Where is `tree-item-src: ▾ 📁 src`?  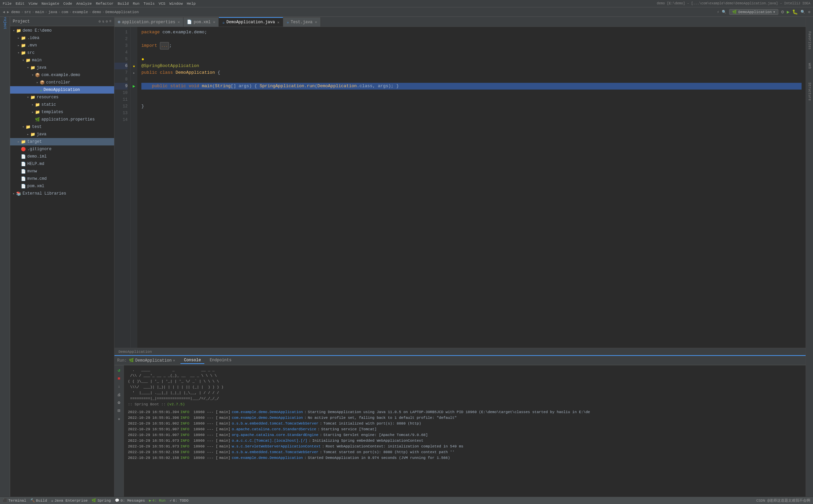 tree-item-src: ▾ 📁 src is located at coordinates (62, 53).